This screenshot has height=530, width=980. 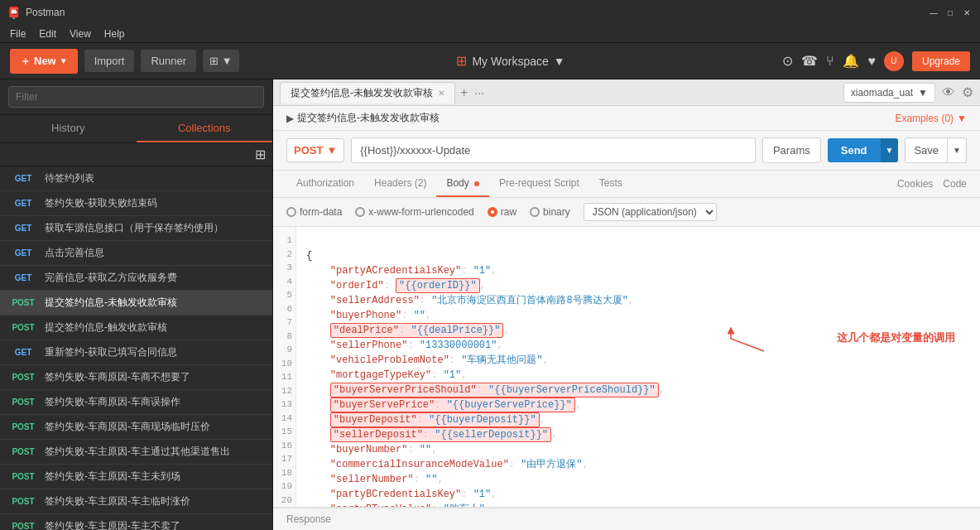 What do you see at coordinates (136, 502) in the screenshot?
I see `list-item: POST 签约失败-车主原因-车主临时涨价` at bounding box center [136, 502].